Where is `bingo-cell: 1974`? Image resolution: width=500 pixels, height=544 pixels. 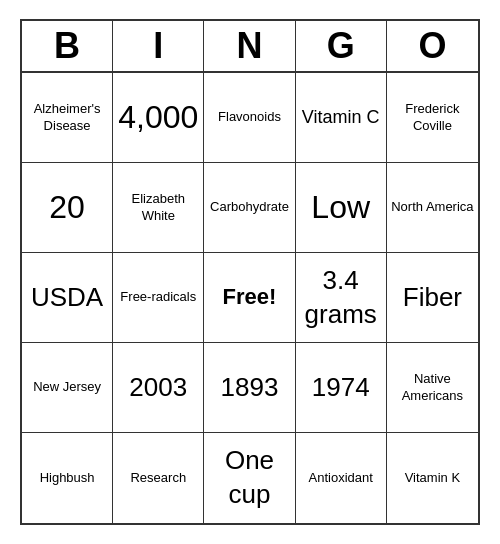 bingo-cell: 1974 is located at coordinates (342, 388).